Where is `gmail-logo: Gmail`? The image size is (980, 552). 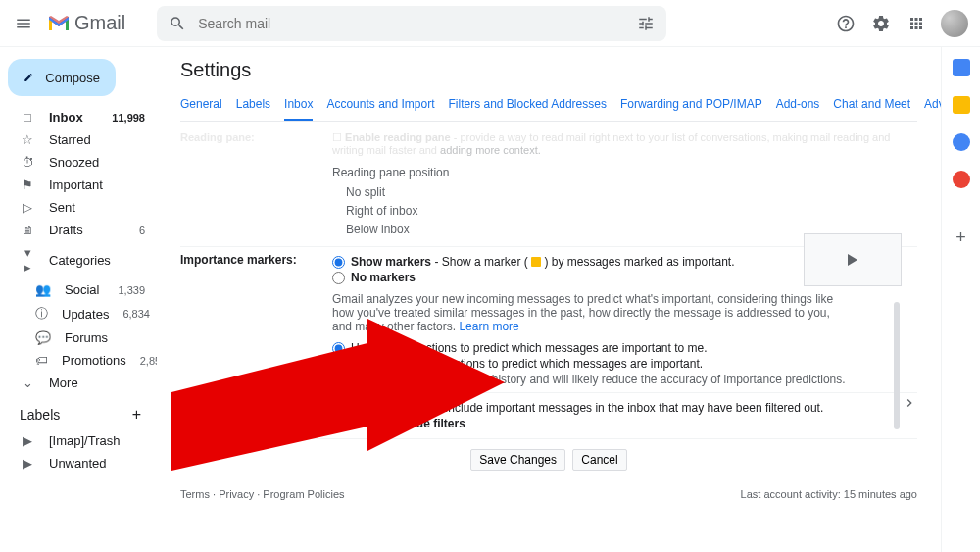 gmail-logo: Gmail is located at coordinates (86, 24).